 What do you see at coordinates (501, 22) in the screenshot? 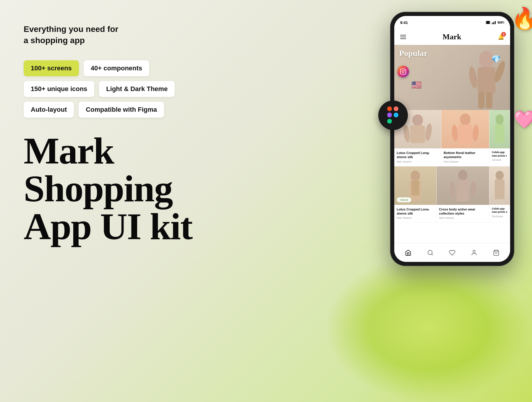
I see `wifi-icon: WiFi` at bounding box center [501, 22].